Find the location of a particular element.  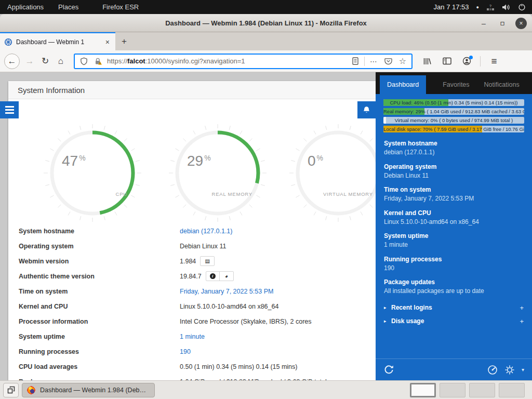

system-monitor-icon is located at coordinates (493, 370).